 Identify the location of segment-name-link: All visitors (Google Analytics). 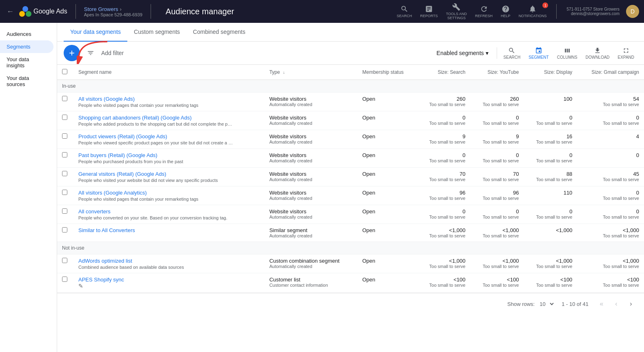
(169, 193).